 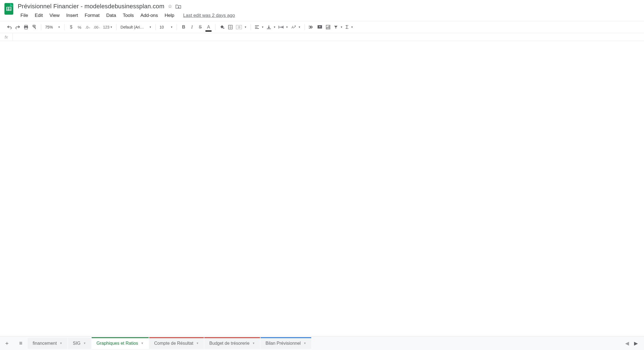 What do you see at coordinates (24, 16) in the screenshot?
I see `menu-file: File` at bounding box center [24, 16].